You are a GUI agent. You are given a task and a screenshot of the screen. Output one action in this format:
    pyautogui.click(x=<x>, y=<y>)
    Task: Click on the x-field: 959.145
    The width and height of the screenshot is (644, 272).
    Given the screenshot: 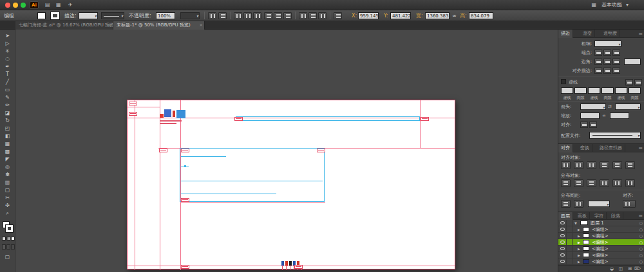 What is the action you would take?
    pyautogui.click(x=368, y=15)
    